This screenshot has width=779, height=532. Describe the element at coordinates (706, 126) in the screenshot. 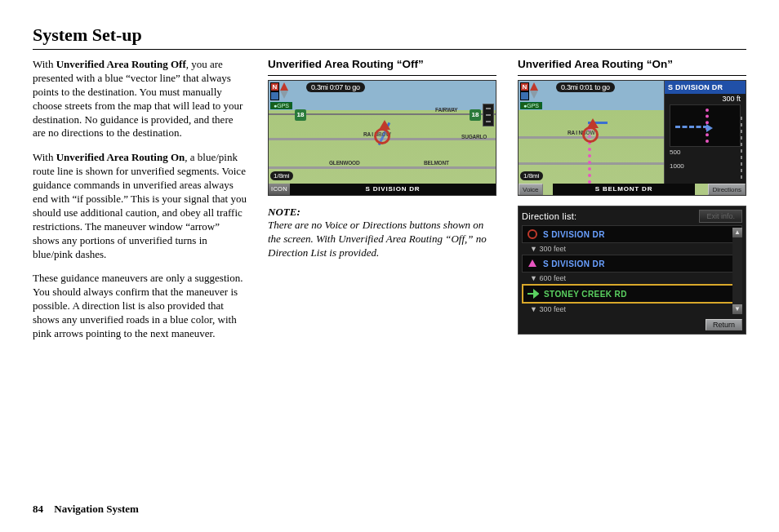

I see `turn-preview` at that location.